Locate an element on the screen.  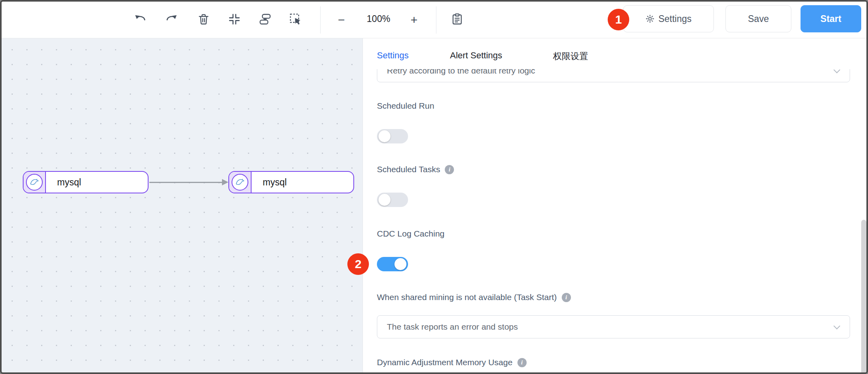
edge-connector is located at coordinates (186, 182).